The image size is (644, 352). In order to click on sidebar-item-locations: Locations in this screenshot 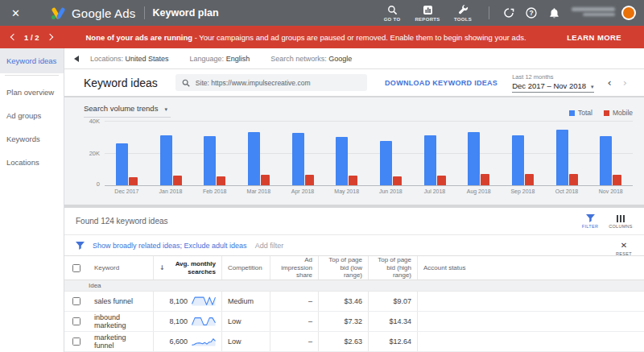, I will do `click(32, 163)`.